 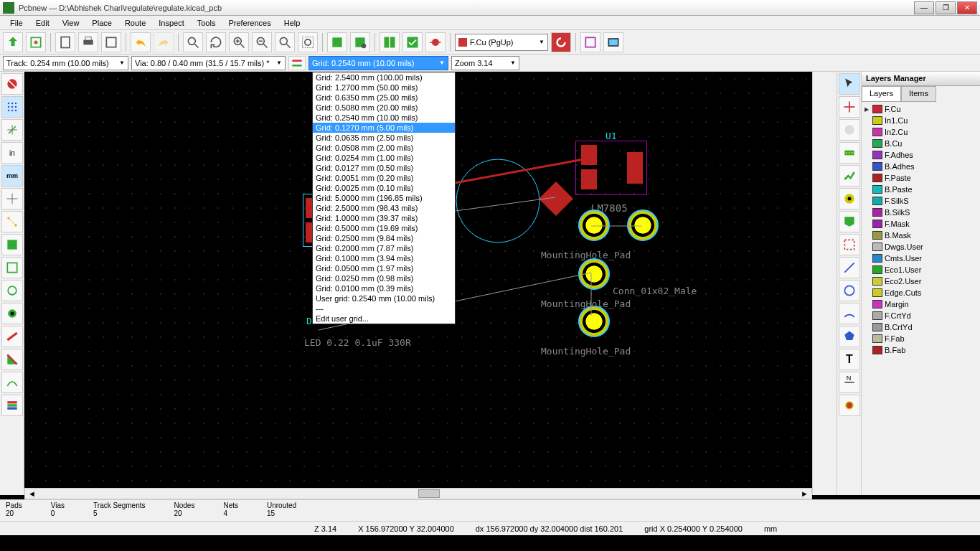 What do you see at coordinates (12, 199) in the screenshot?
I see `cursor-shape-icon` at bounding box center [12, 199].